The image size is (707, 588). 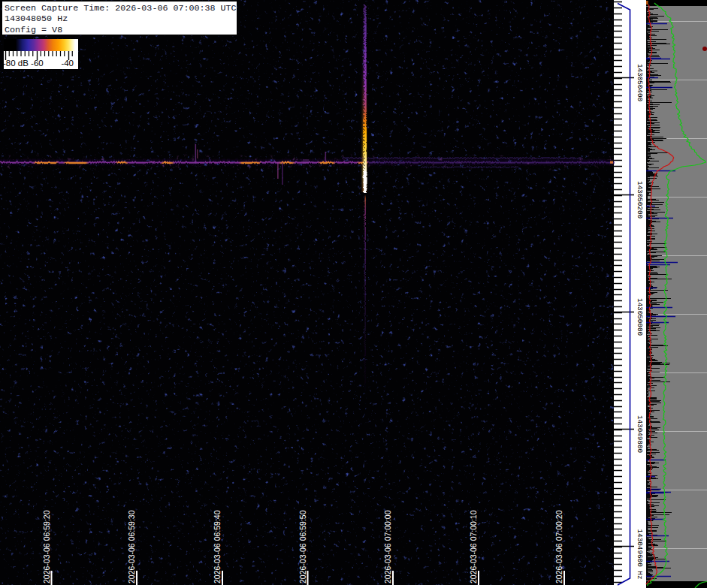 I want to click on svg-text: 2026-03-06 06:59:40, so click(x=217, y=547).